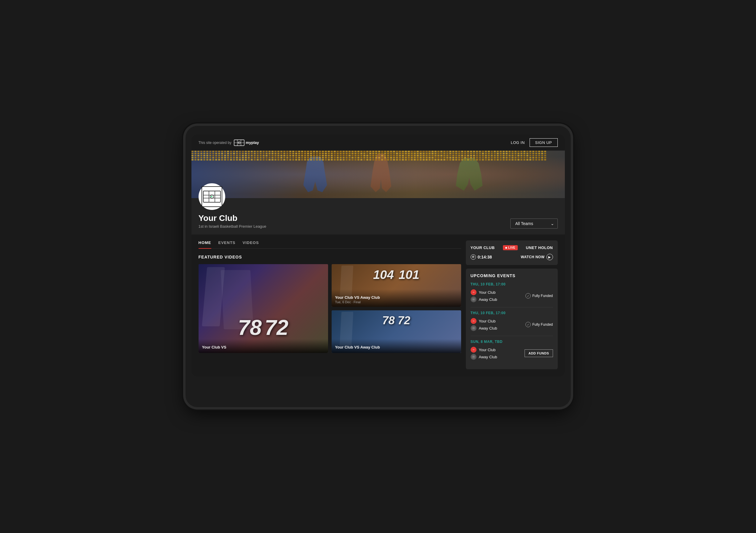 The height and width of the screenshot is (533, 756). Describe the element at coordinates (484, 299) in the screenshot. I see `event-team-1b: Away Club` at that location.